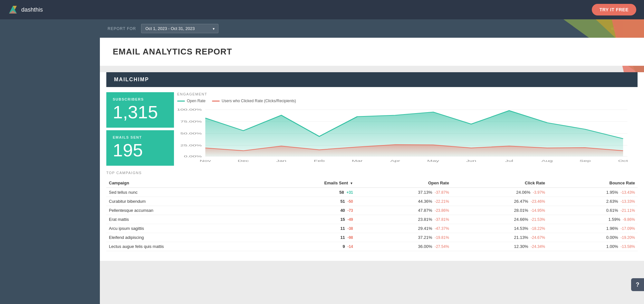 The height and width of the screenshot is (304, 644). I want to click on logo-text: dashthis, so click(32, 10).